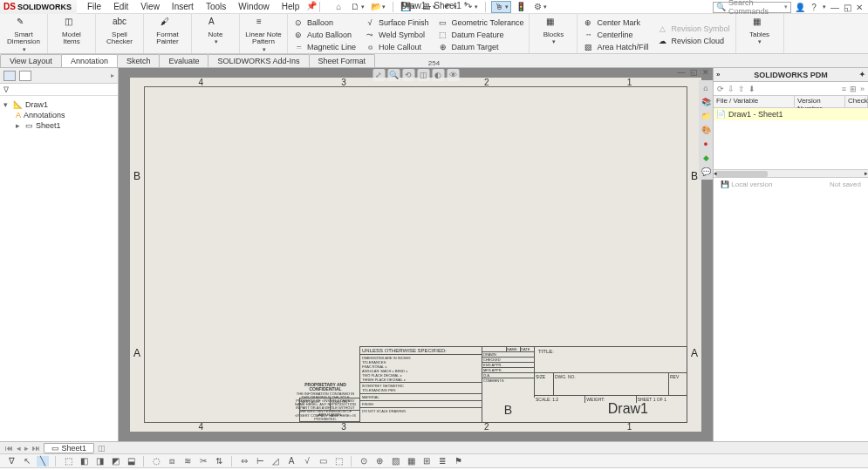 The height and width of the screenshot is (470, 868). What do you see at coordinates (408, 75) in the screenshot?
I see `prev-view-icon: ⟲` at bounding box center [408, 75].